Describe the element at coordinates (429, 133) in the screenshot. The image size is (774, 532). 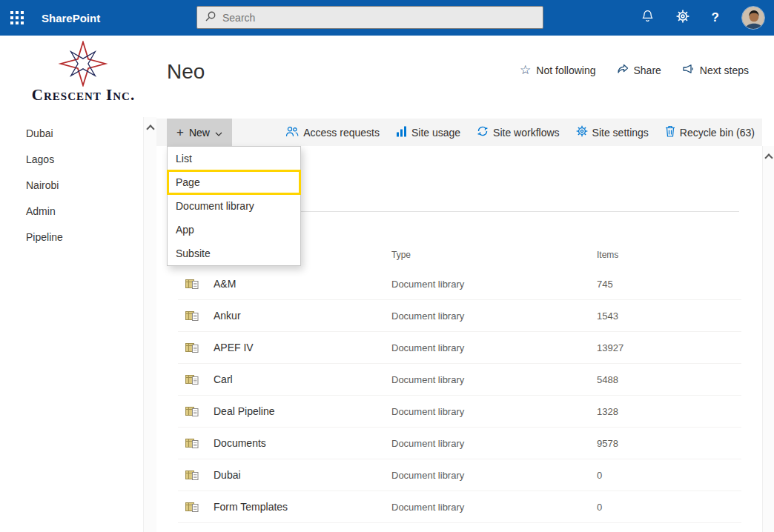
I see `site-usage-button: Site usage` at that location.